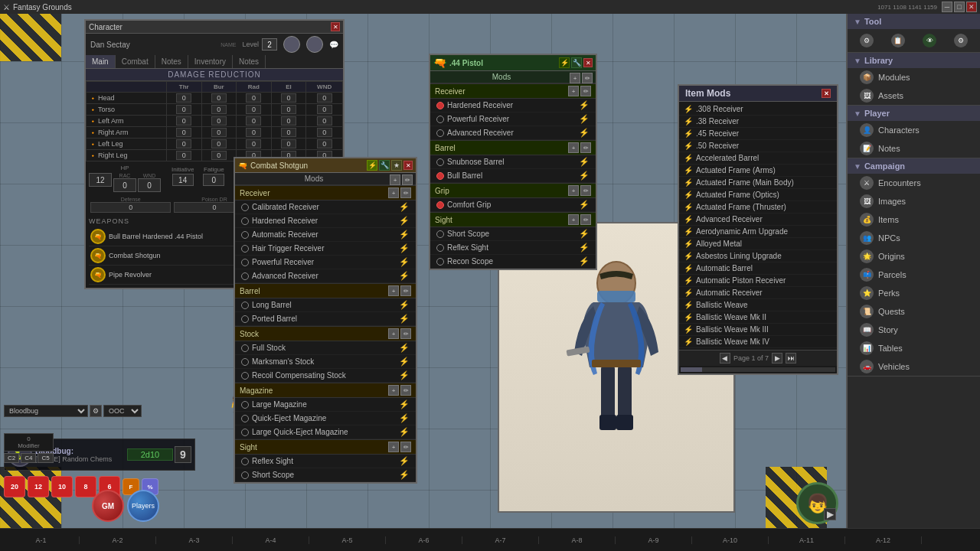 The width and height of the screenshot is (980, 551). Describe the element at coordinates (394, 291) in the screenshot. I see `barrel-add-btn: +` at that location.